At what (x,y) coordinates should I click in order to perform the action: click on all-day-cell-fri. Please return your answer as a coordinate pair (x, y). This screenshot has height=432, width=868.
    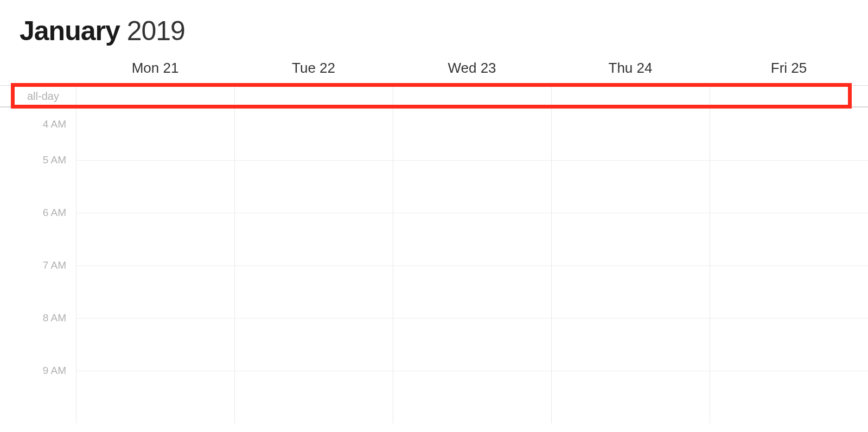
    Looking at the image, I should click on (789, 96).